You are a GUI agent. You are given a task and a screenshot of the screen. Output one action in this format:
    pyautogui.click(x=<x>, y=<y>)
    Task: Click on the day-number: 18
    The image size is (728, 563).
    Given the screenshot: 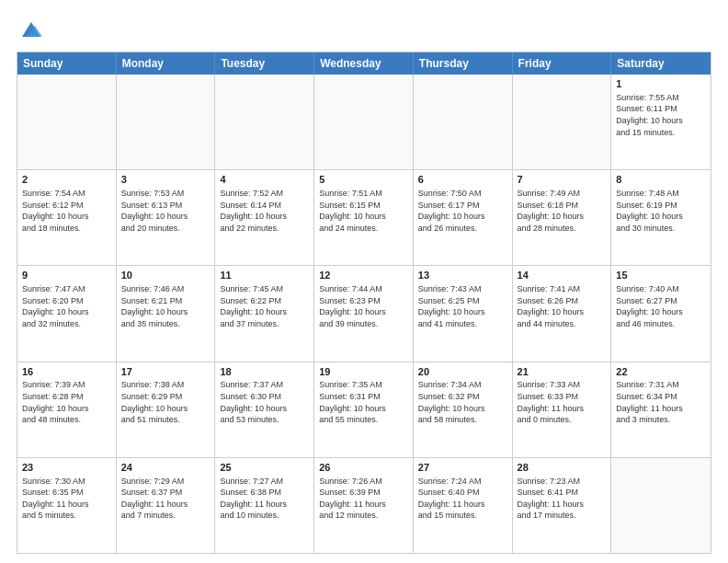 What is the action you would take?
    pyautogui.click(x=265, y=372)
    